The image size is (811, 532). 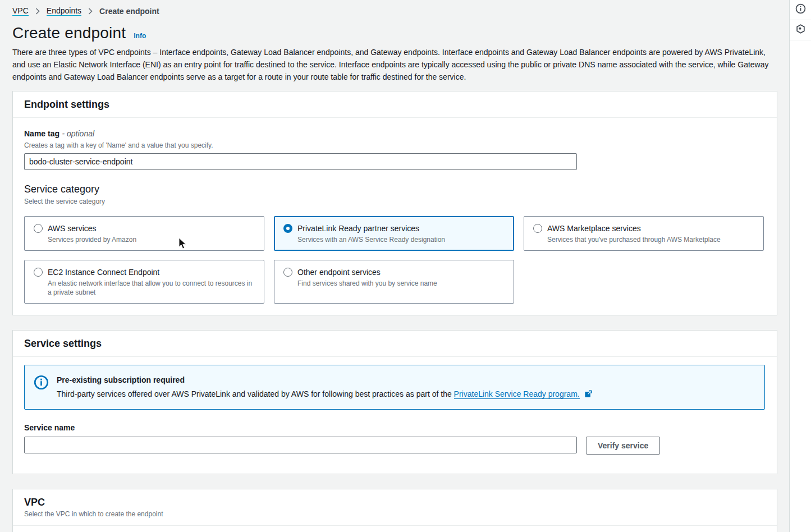 I want to click on amazon-q-panel-button, so click(x=800, y=30).